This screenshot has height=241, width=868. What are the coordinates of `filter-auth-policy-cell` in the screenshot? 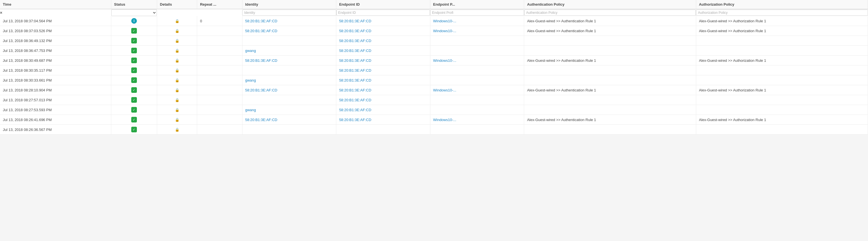 It's located at (610, 13).